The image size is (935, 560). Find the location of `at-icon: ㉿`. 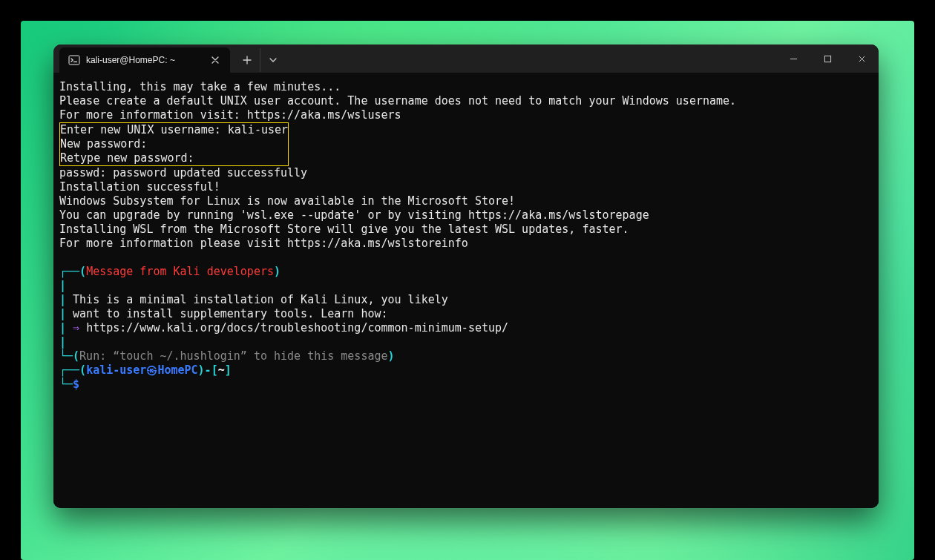

at-icon: ㉿ is located at coordinates (151, 370).